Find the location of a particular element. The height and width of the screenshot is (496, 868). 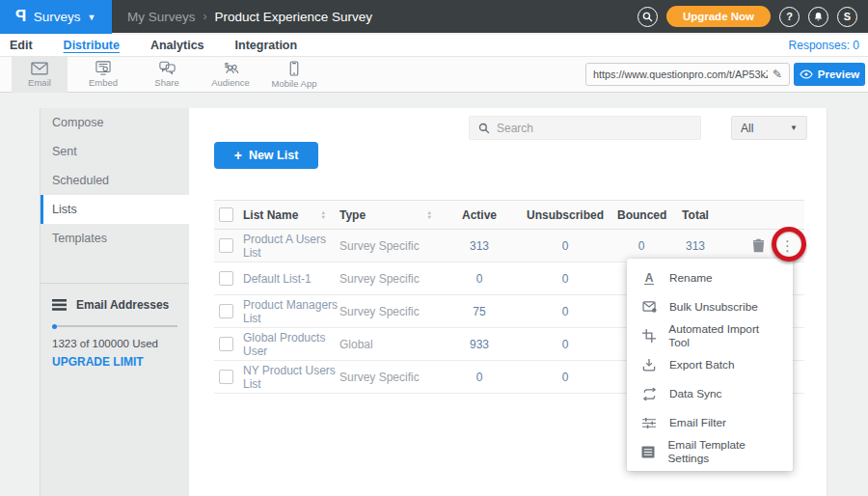

col-unsubscribed: Unsubscribed is located at coordinates (565, 215).